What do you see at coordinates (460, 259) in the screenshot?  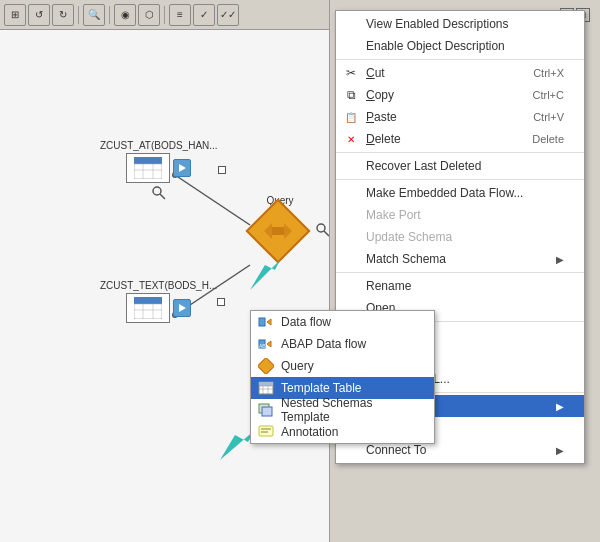 I see `menu-item-match-schema: Match Schema ▶` at bounding box center [460, 259].